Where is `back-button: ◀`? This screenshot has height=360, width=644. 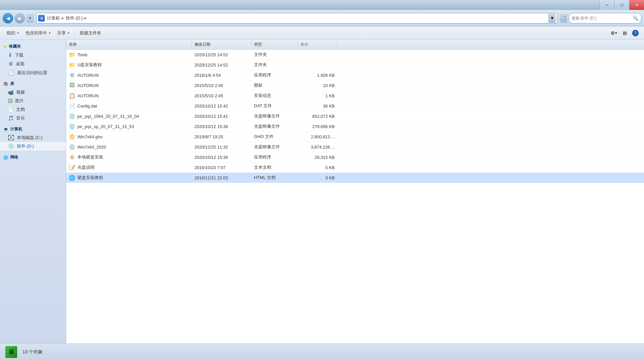
back-button: ◀ is located at coordinates (8, 18).